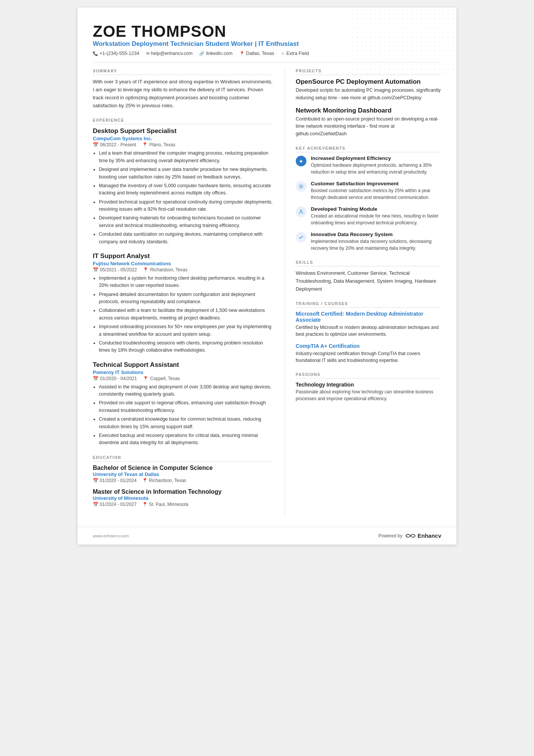 This screenshot has width=534, height=756. Describe the element at coordinates (115, 270) in the screenshot. I see `job-dates-2: 📅 05/2021 - 05/2022` at that location.